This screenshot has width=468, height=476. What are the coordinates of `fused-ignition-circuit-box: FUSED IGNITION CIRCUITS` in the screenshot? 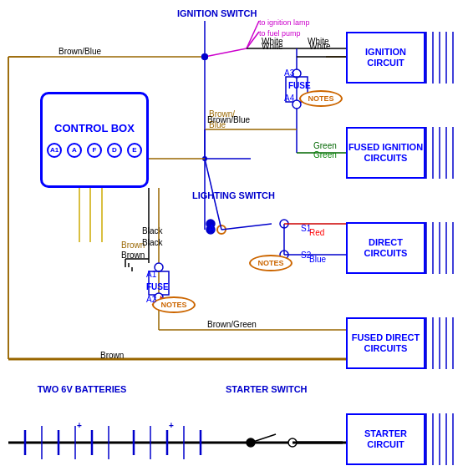 It's located at (386, 153).